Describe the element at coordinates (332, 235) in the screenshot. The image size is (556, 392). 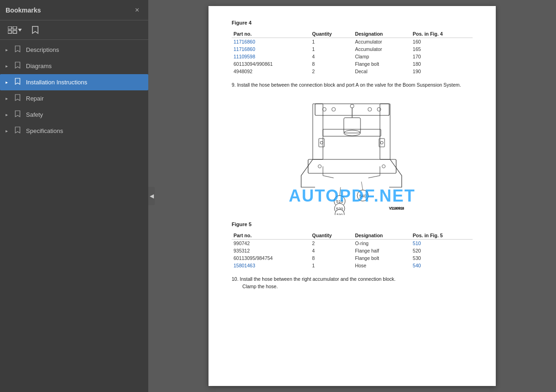
I see `col-qty-5: Quantity` at that location.